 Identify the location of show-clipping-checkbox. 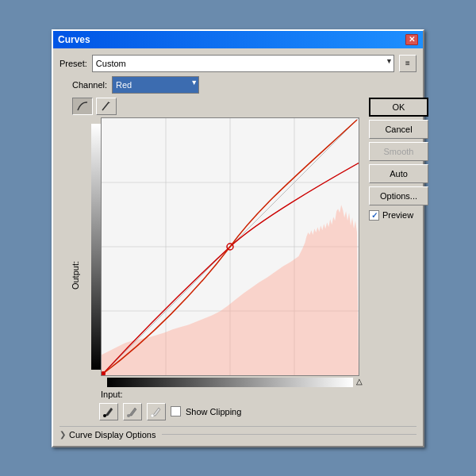
(176, 411).